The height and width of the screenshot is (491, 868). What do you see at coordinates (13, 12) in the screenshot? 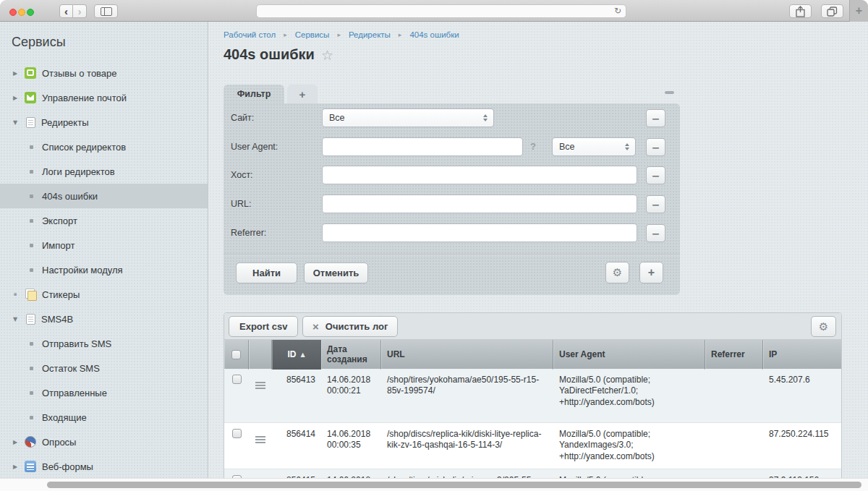
I see `close-window-button` at bounding box center [13, 12].